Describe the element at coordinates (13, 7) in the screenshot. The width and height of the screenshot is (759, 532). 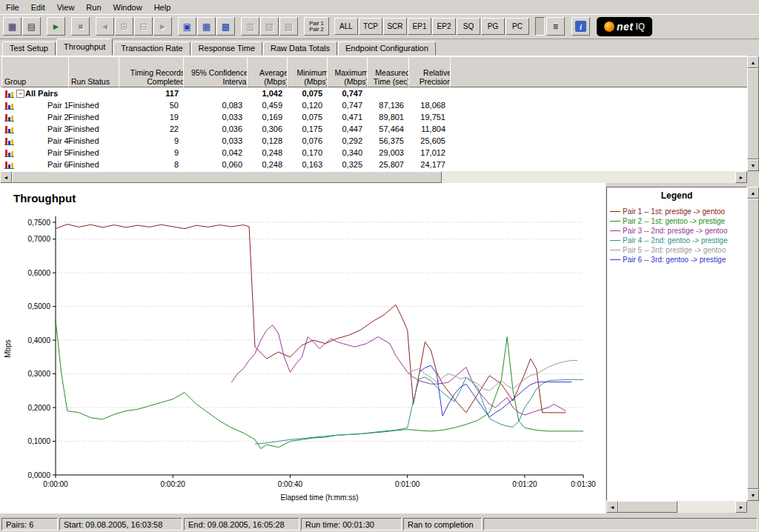
I see `menu-item-file: File` at that location.